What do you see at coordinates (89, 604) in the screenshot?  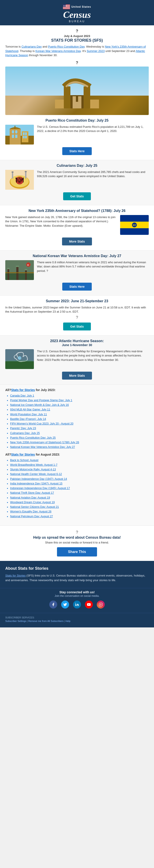 I see `youtube-icon` at bounding box center [89, 604].